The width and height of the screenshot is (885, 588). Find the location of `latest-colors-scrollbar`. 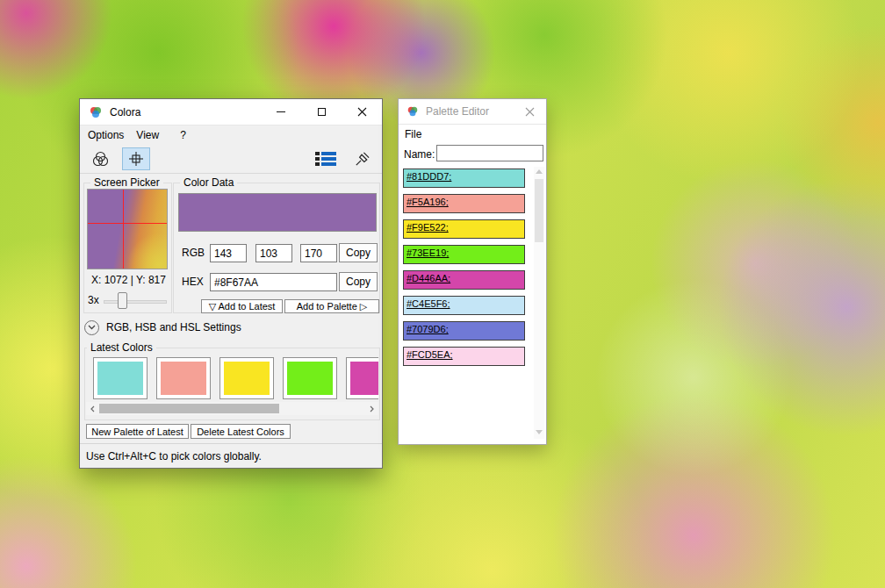

latest-colors-scrollbar is located at coordinates (232, 409).